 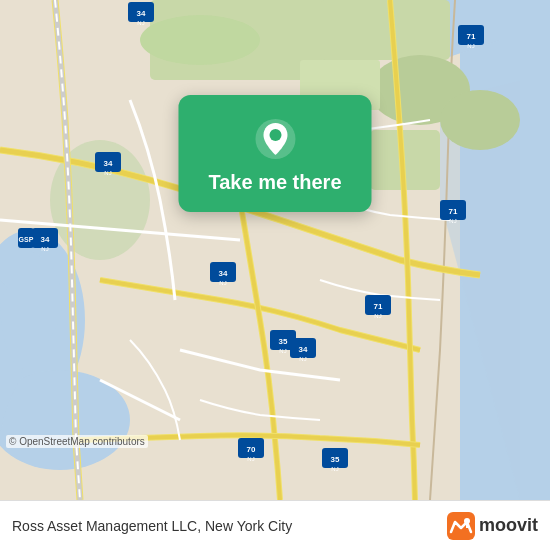 I want to click on location-pin-icon, so click(x=275, y=139).